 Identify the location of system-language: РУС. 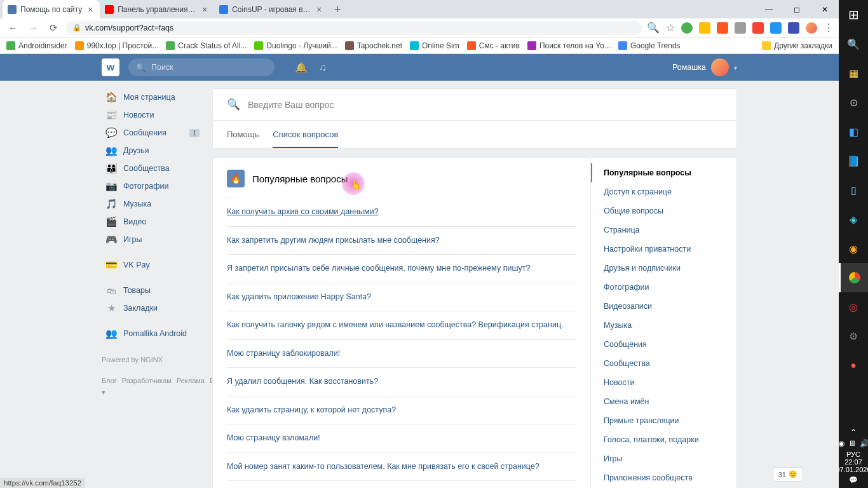
(853, 454).